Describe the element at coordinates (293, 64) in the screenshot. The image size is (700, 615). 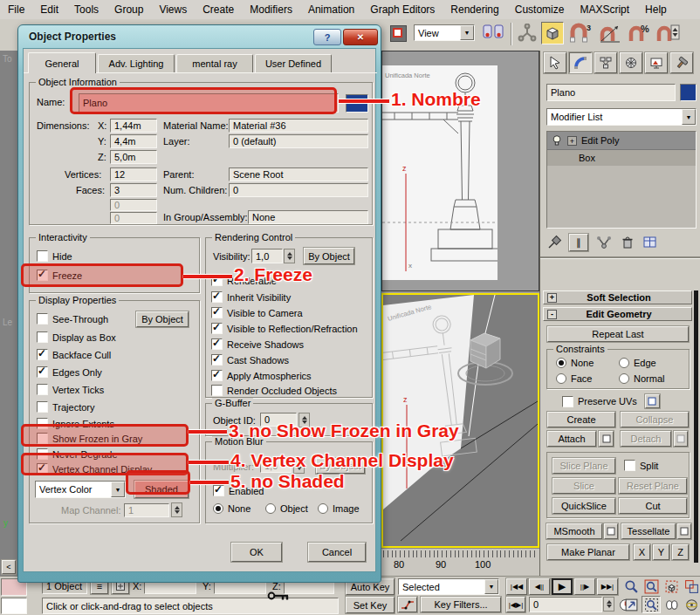
I see `tab-user-defined: User Defined` at that location.